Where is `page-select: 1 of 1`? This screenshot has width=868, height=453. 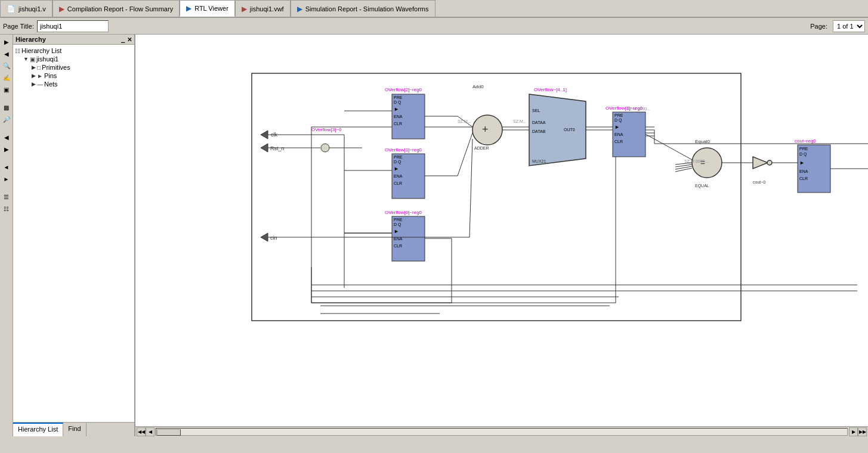
page-select: 1 of 1 is located at coordinates (849, 26).